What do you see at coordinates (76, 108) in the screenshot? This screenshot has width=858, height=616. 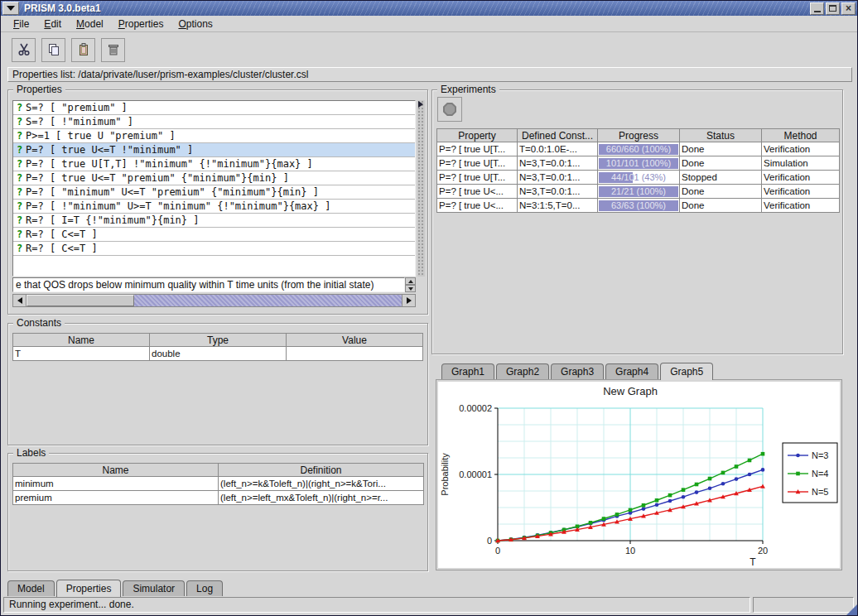 I see `property-text: S=? [ "premium" ]` at bounding box center [76, 108].